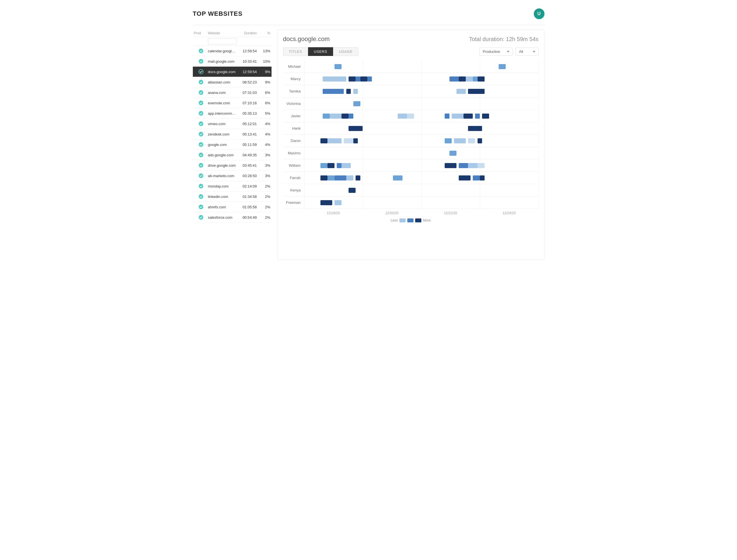  What do you see at coordinates (232, 176) in the screenshot?
I see `table-row: ab-marketo.com 03:28:50 3%` at bounding box center [232, 176].